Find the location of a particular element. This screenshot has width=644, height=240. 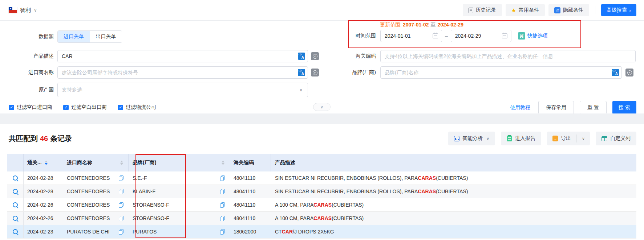

cell-date: 2024-02-23 is located at coordinates (44, 232).